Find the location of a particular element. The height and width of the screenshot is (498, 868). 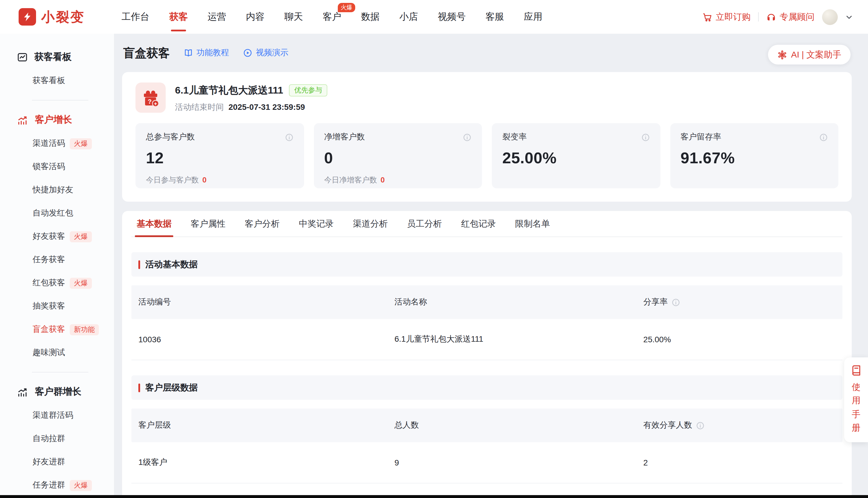

column-header: 分享率 is located at coordinates (743, 302).